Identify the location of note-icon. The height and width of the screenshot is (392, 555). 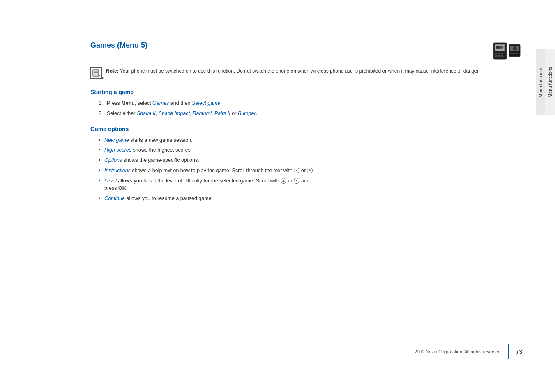
(96, 73).